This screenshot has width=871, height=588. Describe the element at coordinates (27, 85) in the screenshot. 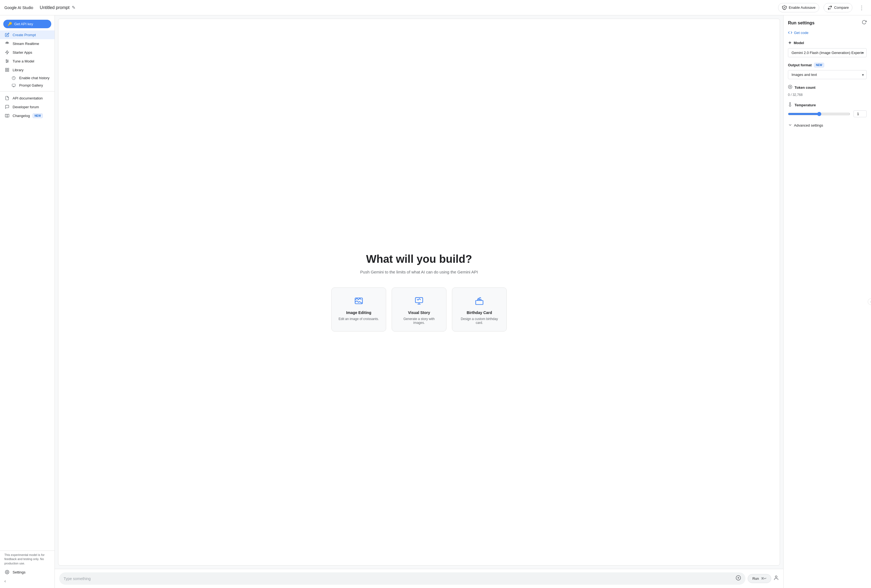

I see `sidebar-item-prompt-gallery: Prompt Gallery` at that location.